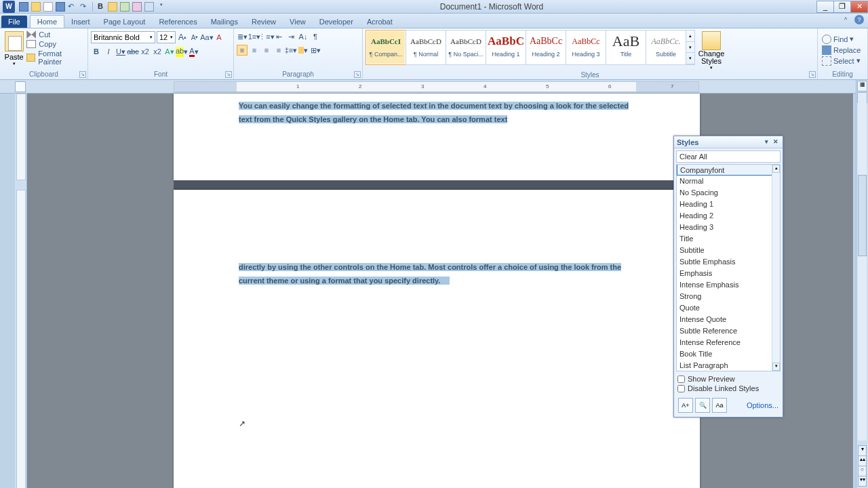  What do you see at coordinates (728, 296) in the screenshot?
I see `styles-pane-item-11: Strong` at bounding box center [728, 296].